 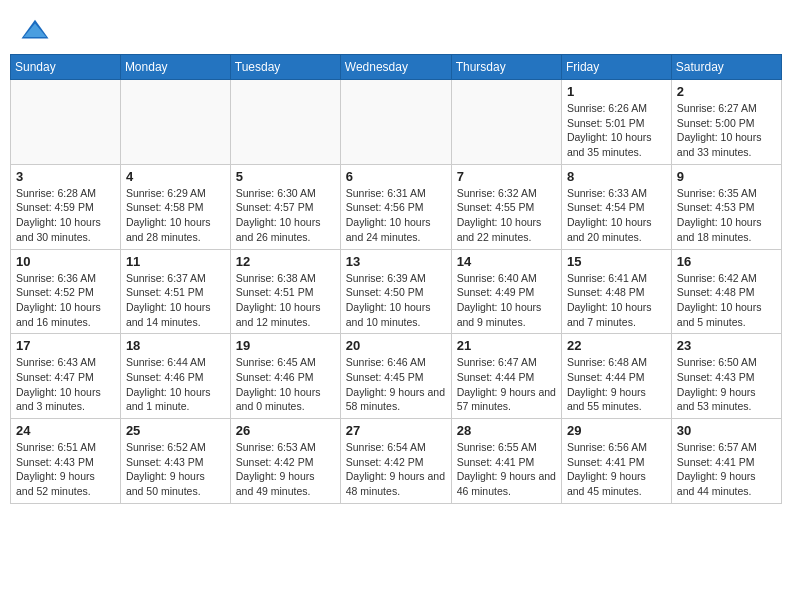 I want to click on day-number: 8, so click(x=616, y=176).